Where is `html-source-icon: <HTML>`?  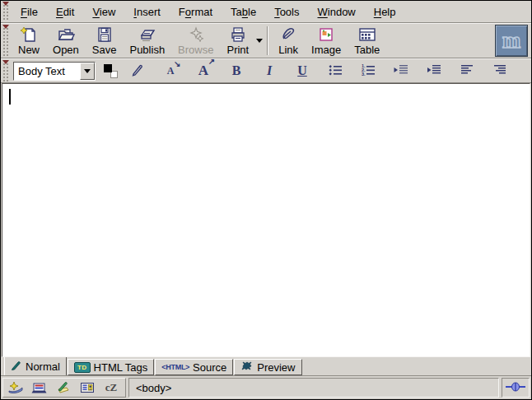
html-source-icon: <HTML> is located at coordinates (175, 367).